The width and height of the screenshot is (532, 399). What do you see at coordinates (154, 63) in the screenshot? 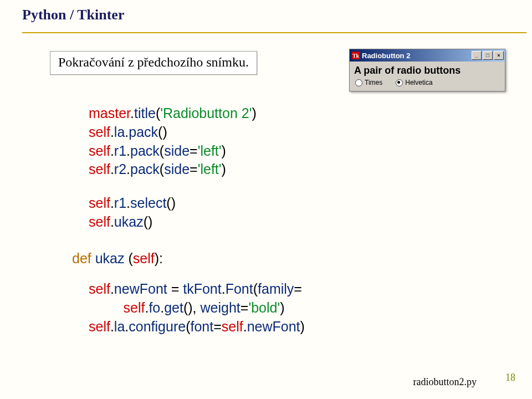
I see `continuation-note: Pokračování z předchozího snímku.` at bounding box center [154, 63].